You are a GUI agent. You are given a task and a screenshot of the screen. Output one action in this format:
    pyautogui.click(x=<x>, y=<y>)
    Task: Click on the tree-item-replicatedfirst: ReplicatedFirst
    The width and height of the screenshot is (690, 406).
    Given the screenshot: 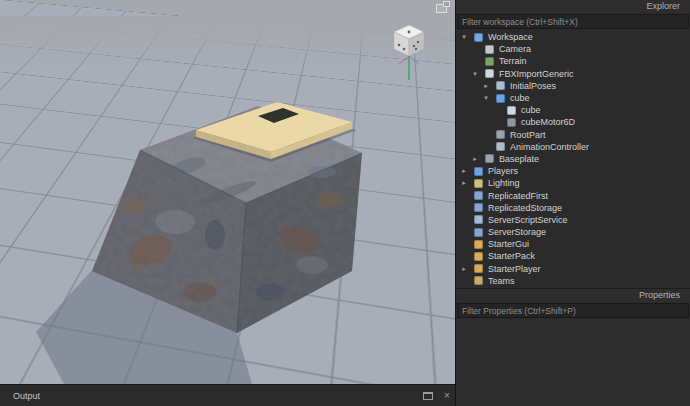 What is the action you would take?
    pyautogui.click(x=573, y=195)
    